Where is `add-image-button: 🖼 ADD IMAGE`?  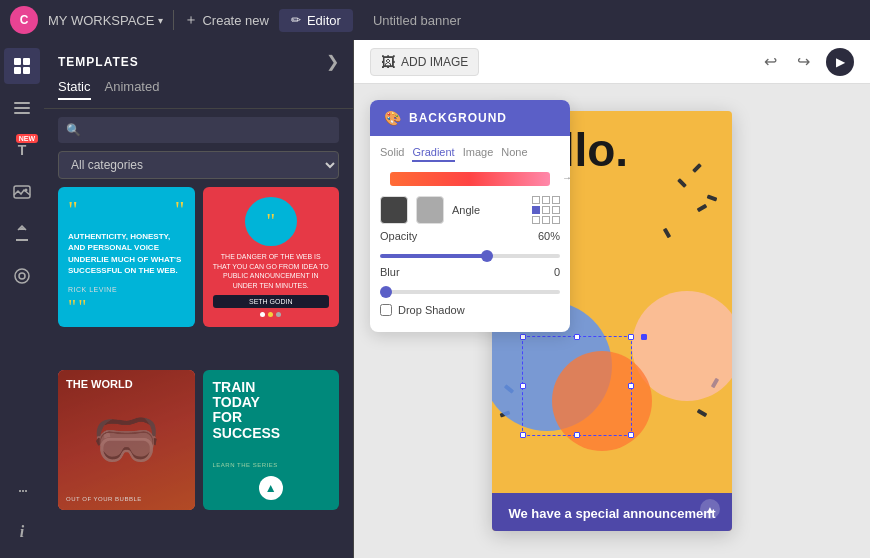
add-image-button: 🖼 ADD IMAGE is located at coordinates (424, 62).